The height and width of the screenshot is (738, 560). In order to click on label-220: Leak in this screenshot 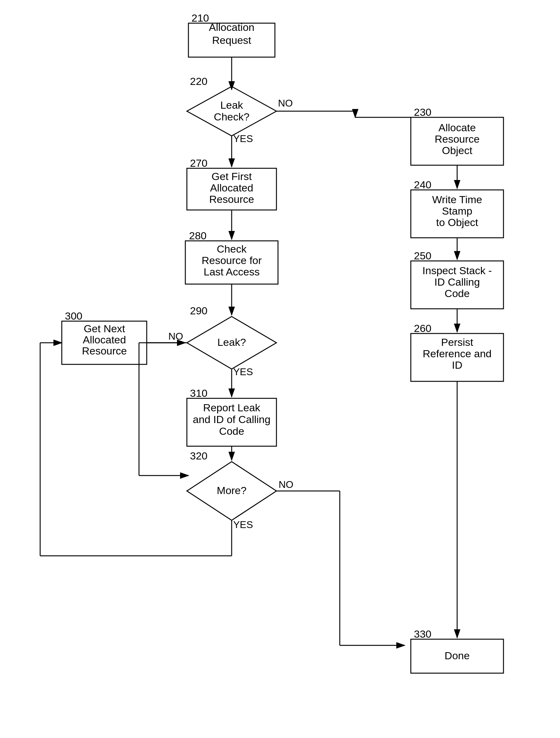, I will do `click(232, 105)`.